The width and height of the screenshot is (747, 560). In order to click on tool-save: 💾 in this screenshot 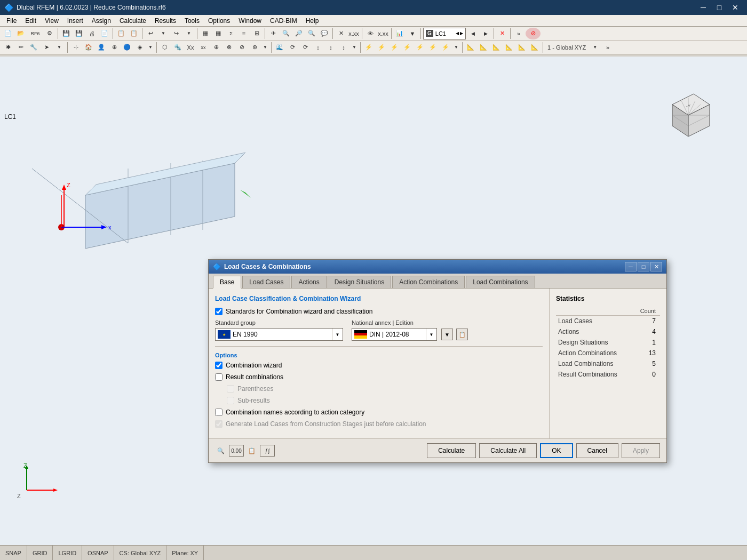, I will do `click(66, 34)`.